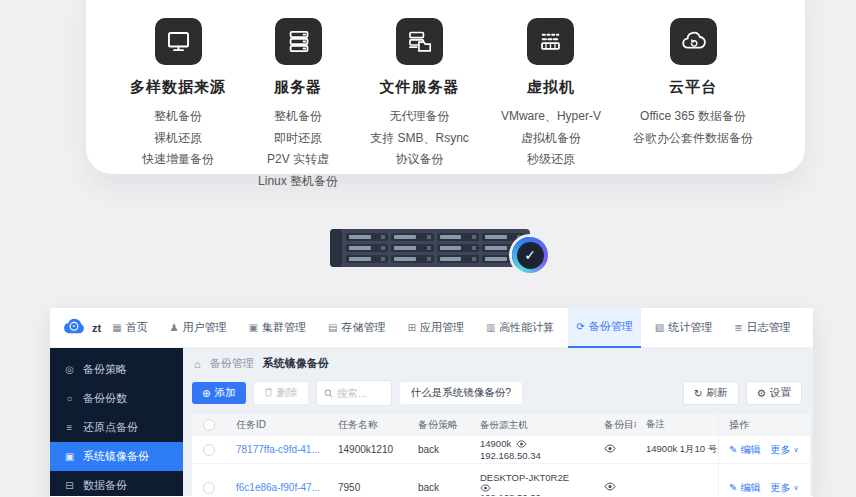  Describe the element at coordinates (328, 393) in the screenshot. I see `search-icon` at that location.